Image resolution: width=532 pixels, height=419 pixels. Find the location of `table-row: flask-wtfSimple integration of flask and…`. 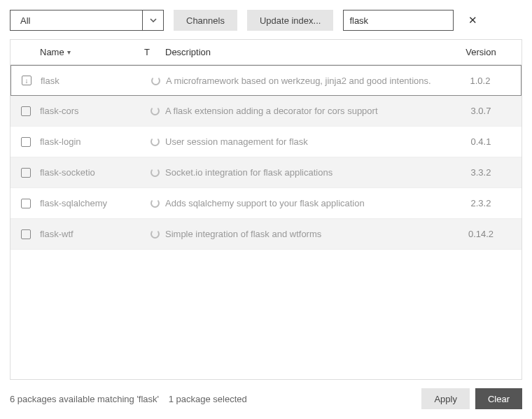

table-row: flask-wtfSimple integration of flask and… is located at coordinates (266, 234).